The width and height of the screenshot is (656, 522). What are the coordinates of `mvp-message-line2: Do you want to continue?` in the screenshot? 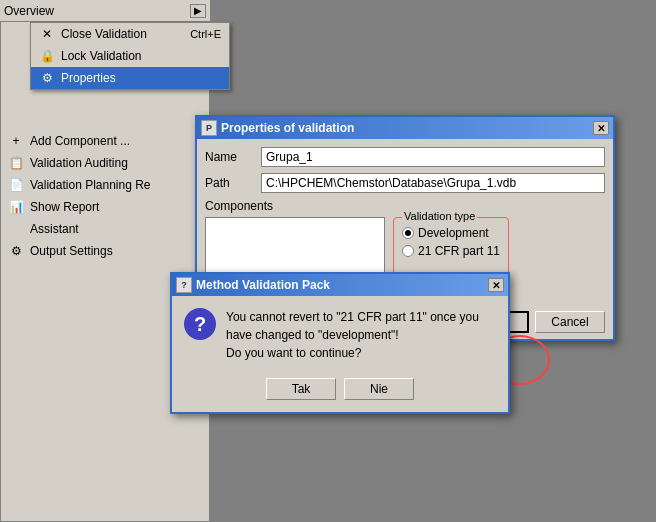 It's located at (294, 353).